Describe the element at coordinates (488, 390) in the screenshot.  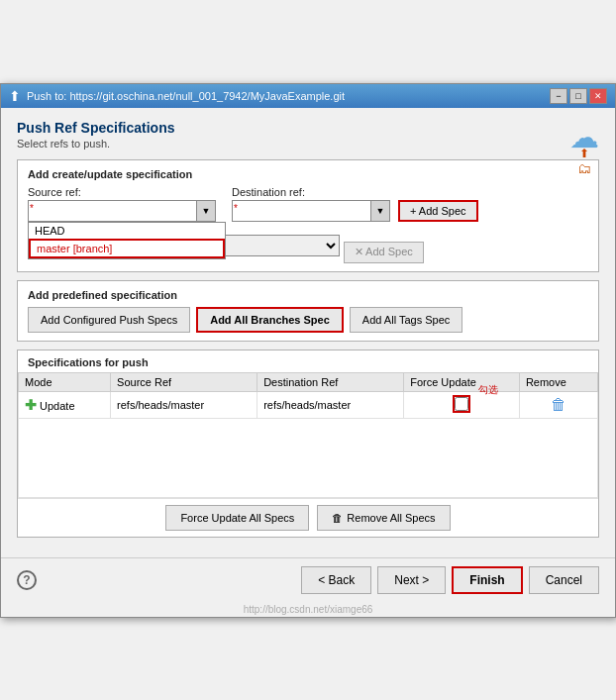
I see `annotation-label: 勾选` at that location.